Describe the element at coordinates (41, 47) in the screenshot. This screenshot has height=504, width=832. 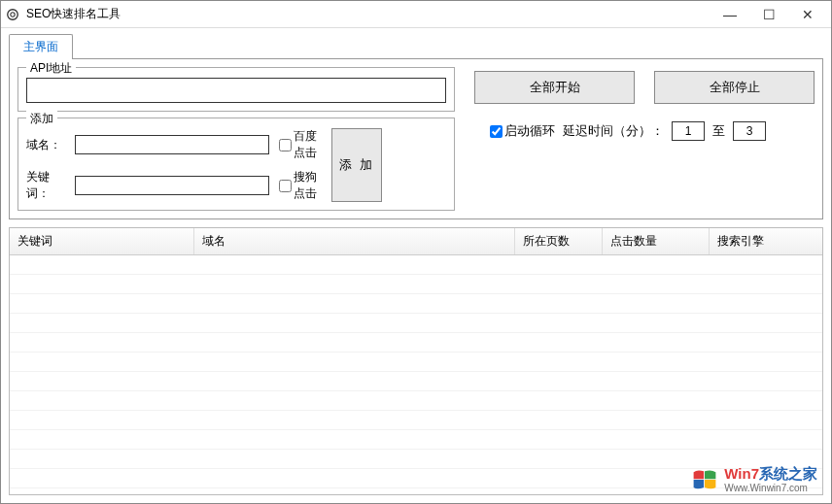
I see `tab-main: 主界面` at that location.